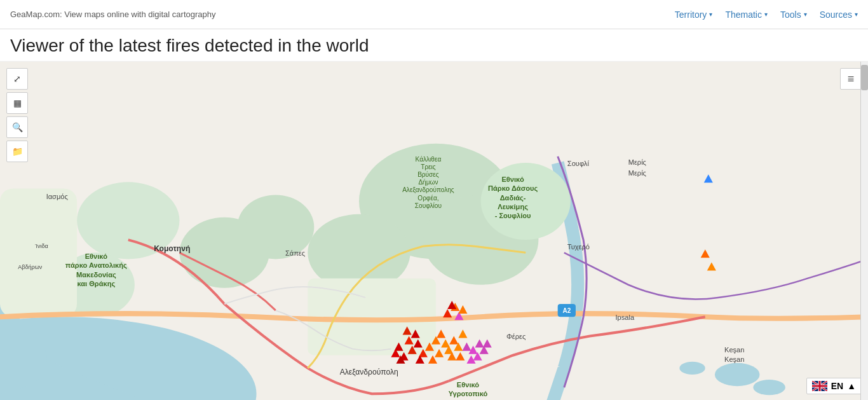 This screenshot has height=400, width=868. Describe the element at coordinates (428, 190) in the screenshot. I see `svg-text: Αλεξανδρούπολης` at that location.